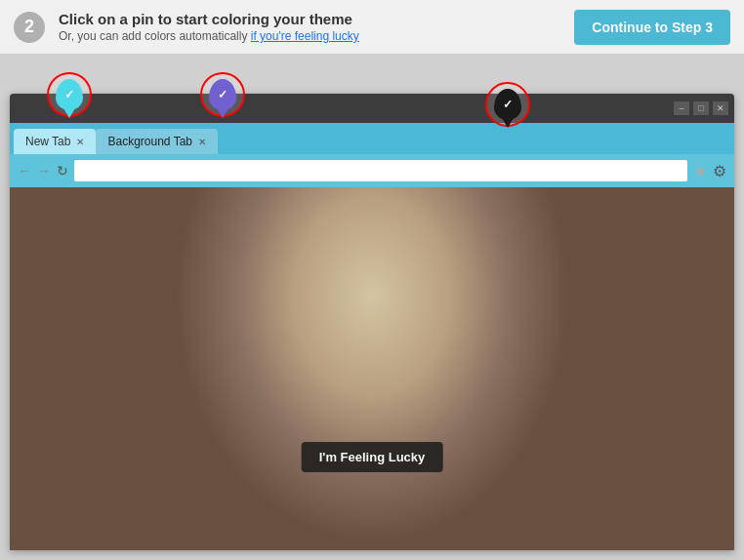 This screenshot has width=744, height=560. I want to click on step-subtitle: Or, you can add colors automatically if …, so click(316, 36).